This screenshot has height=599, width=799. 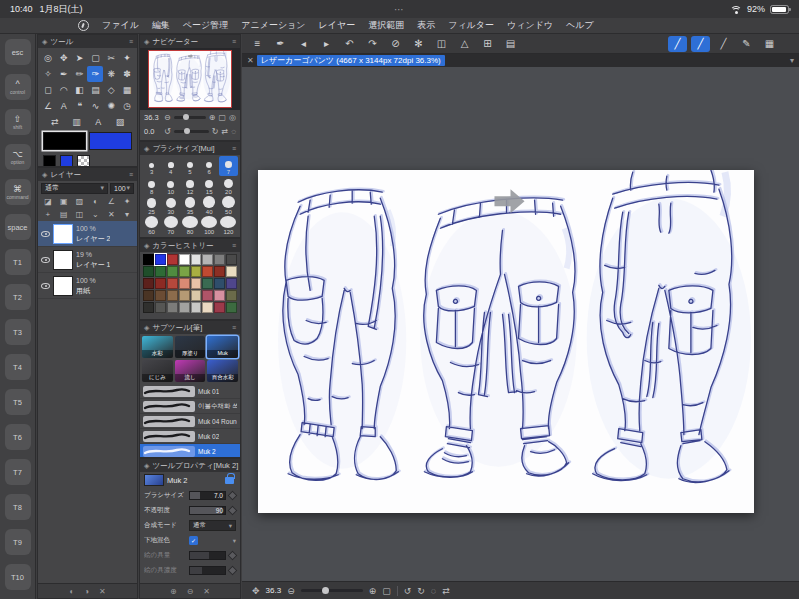 What do you see at coordinates (127, 58) in the screenshot?
I see `wand-tool: ✦` at bounding box center [127, 58].